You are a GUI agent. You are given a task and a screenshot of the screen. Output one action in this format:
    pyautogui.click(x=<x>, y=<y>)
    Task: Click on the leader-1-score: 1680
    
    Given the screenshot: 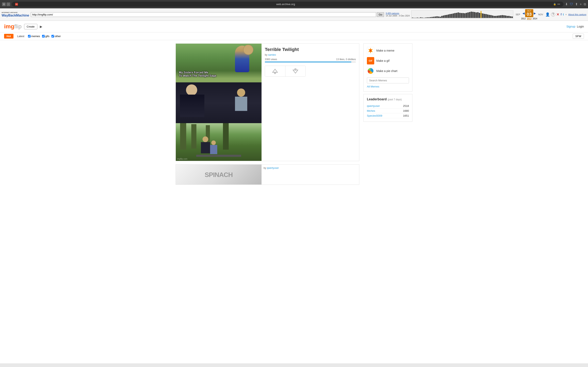 What is the action you would take?
    pyautogui.click(x=406, y=111)
    